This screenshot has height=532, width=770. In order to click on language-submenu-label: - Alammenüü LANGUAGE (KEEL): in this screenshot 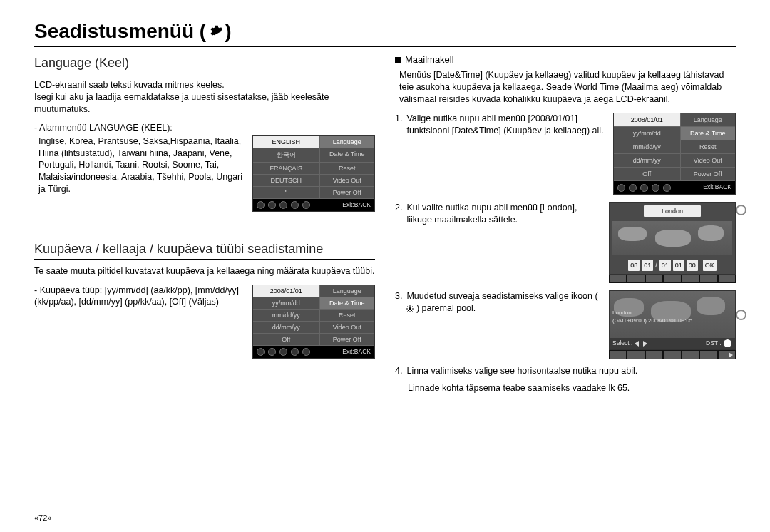, I will do `click(205, 128)`.